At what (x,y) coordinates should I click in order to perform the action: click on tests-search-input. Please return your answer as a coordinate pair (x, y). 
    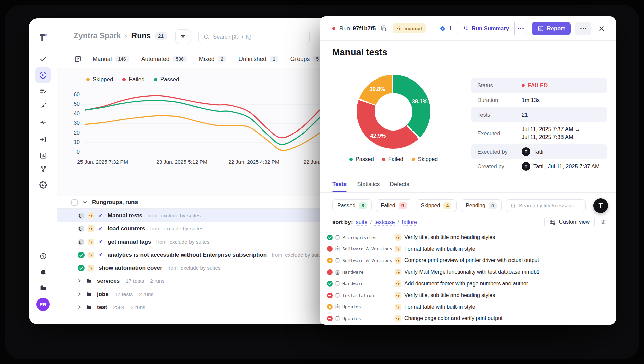
    Looking at the image, I should click on (550, 206).